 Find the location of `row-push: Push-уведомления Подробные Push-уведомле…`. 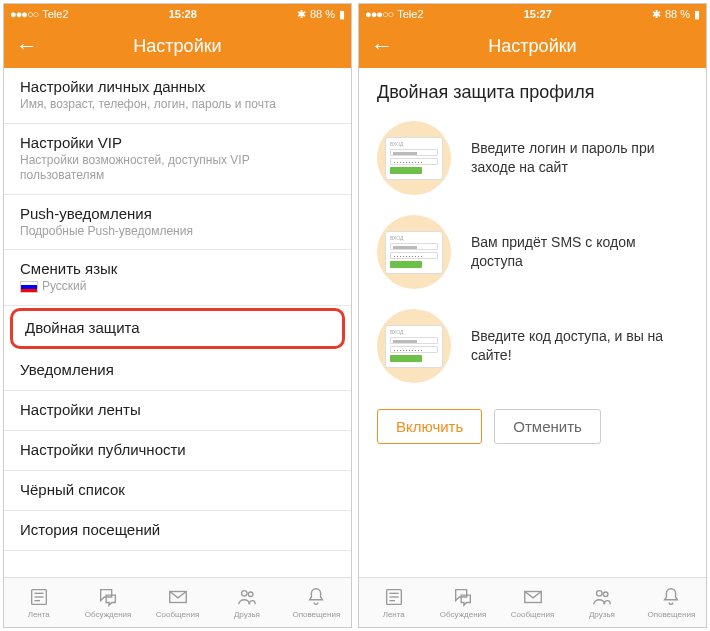

row-push: Push-уведомления Подробные Push-уведомле… is located at coordinates (178, 223).